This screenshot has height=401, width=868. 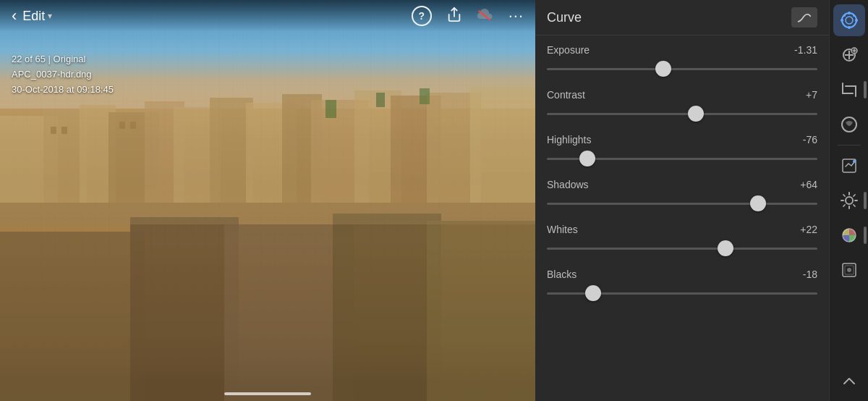 I want to click on header-right: ? ···, so click(x=467, y=16).